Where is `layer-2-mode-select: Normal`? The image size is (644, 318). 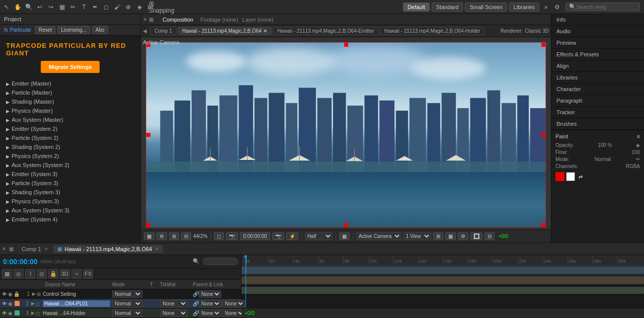 layer-2-mode-select: Normal is located at coordinates (127, 304).